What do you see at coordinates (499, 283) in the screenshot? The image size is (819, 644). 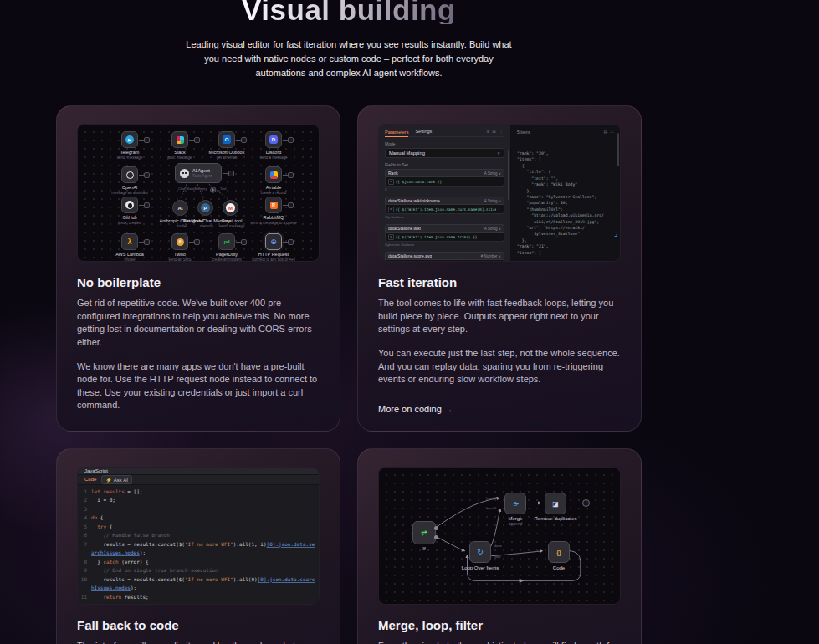 I see `card-title: Fast iteration` at bounding box center [499, 283].